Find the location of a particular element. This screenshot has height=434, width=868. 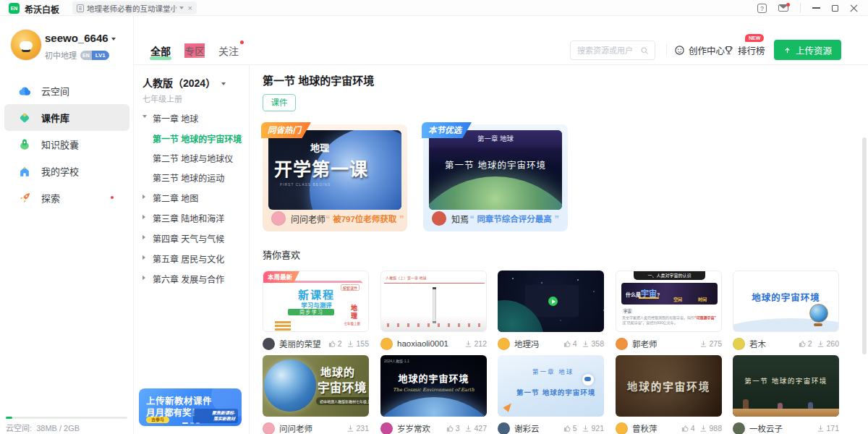

promo-banner: 上传新教材课件 月月都有奖！ 去参与 聚焦新课标·落实新教材 is located at coordinates (190, 407).